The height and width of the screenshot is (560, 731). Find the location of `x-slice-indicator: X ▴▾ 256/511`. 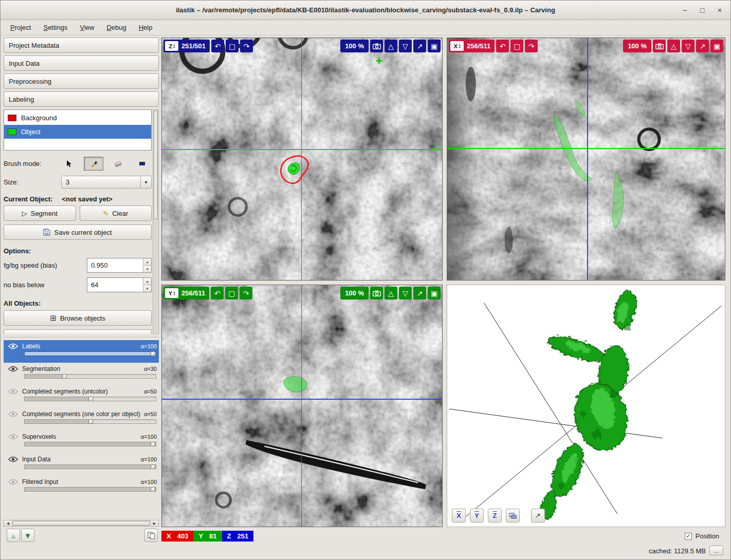

x-slice-indicator: X ▴▾ 256/511 is located at coordinates (472, 46).